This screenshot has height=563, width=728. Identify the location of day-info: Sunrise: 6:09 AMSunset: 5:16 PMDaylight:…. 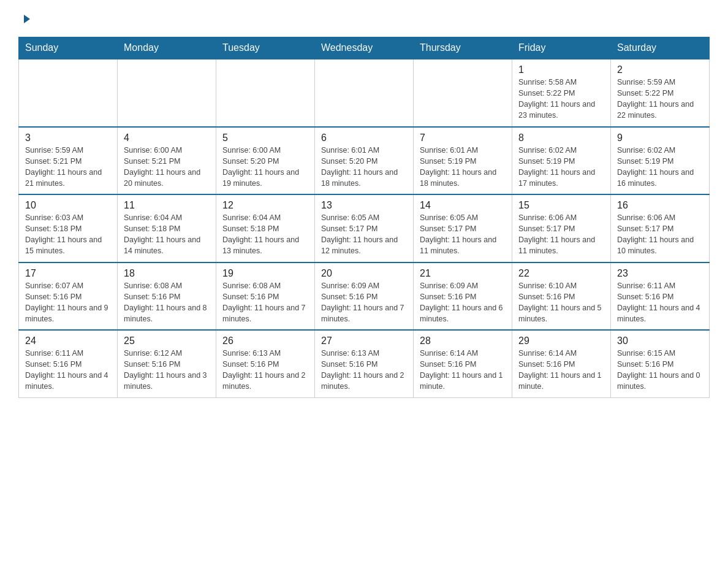
(364, 303).